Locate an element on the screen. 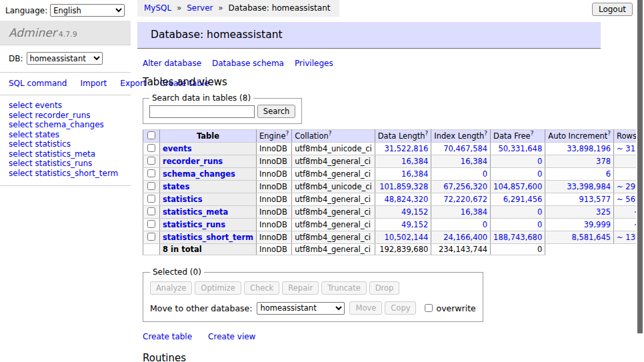  states-table-link: states is located at coordinates (176, 187).